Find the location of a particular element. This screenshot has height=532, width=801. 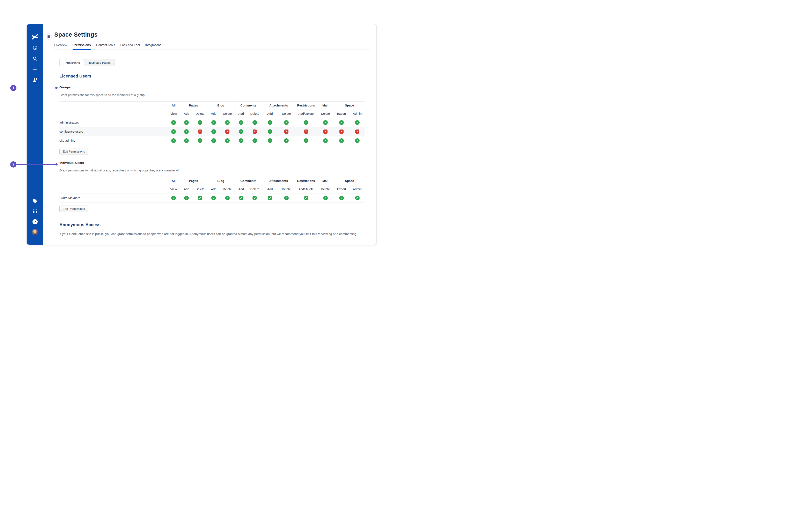

create-plus-icon is located at coordinates (35, 69).